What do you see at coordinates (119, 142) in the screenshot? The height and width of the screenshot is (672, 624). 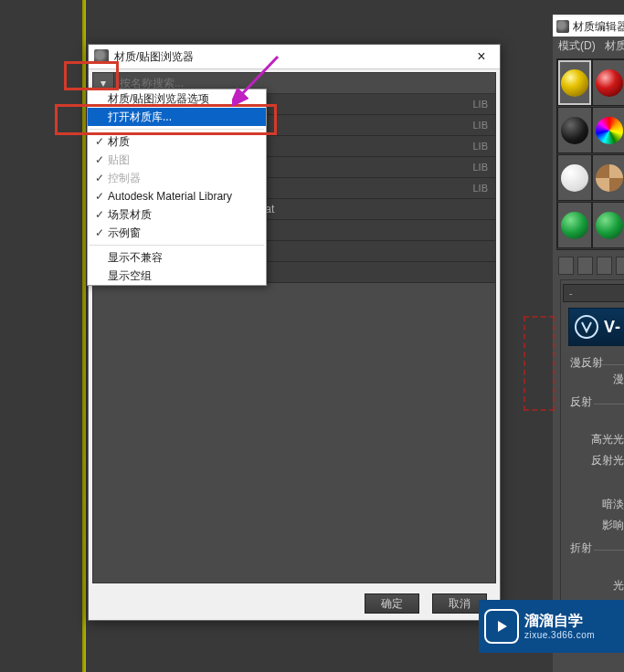 I see `menu-item-label: 材质` at bounding box center [119, 142].